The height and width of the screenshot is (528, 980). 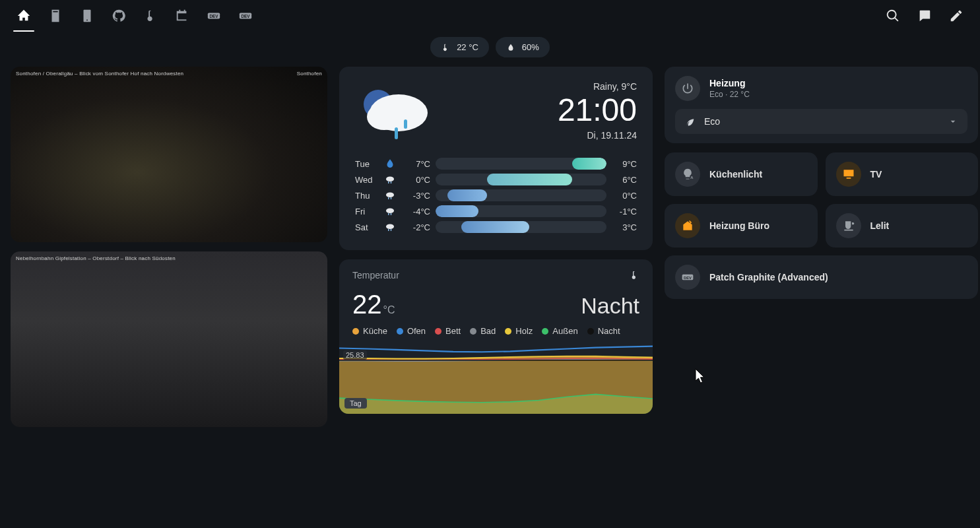 I want to click on camera-card-2: Nebelhornbahn Gipfelstation – Oberstdorf…, so click(x=169, y=339).